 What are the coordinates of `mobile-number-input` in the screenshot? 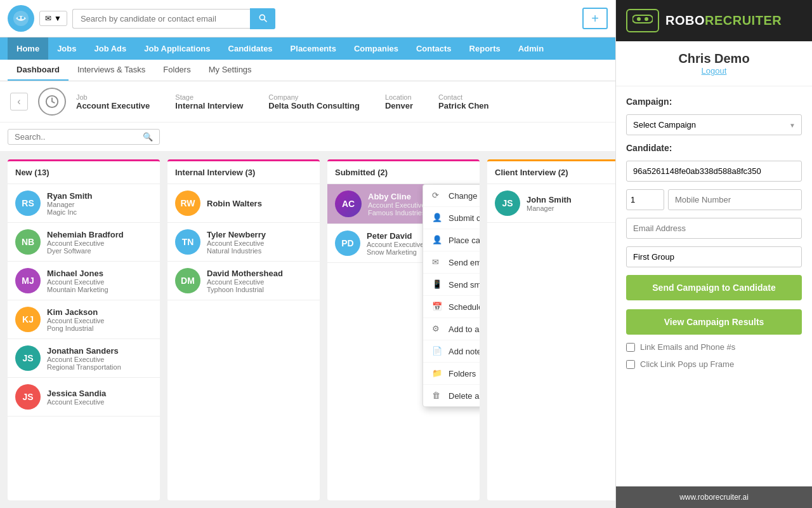 It's located at (735, 199).